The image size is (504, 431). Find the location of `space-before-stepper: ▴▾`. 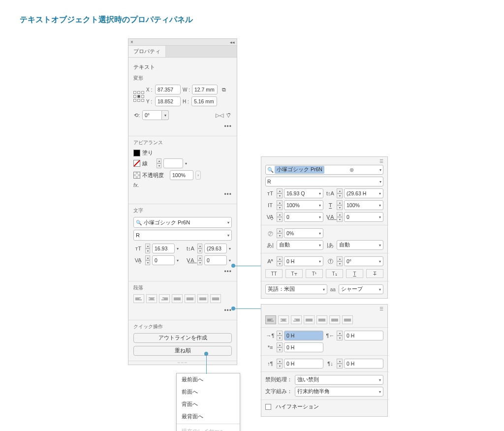

space-before-stepper: ▴▾ is located at coordinates (280, 364).